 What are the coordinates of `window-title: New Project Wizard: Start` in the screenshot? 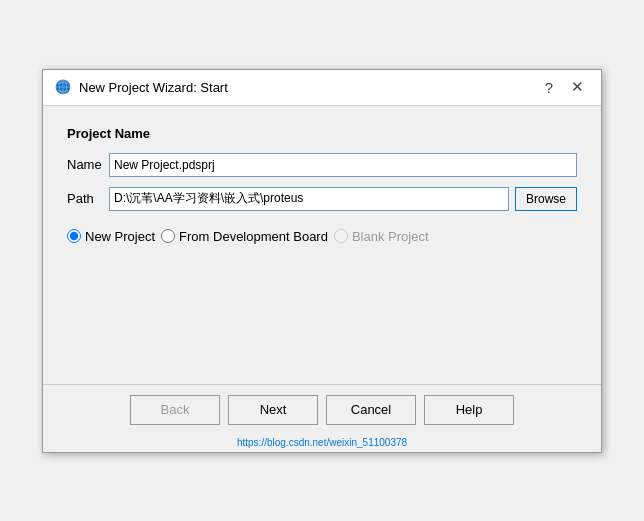 It's located at (154, 88).